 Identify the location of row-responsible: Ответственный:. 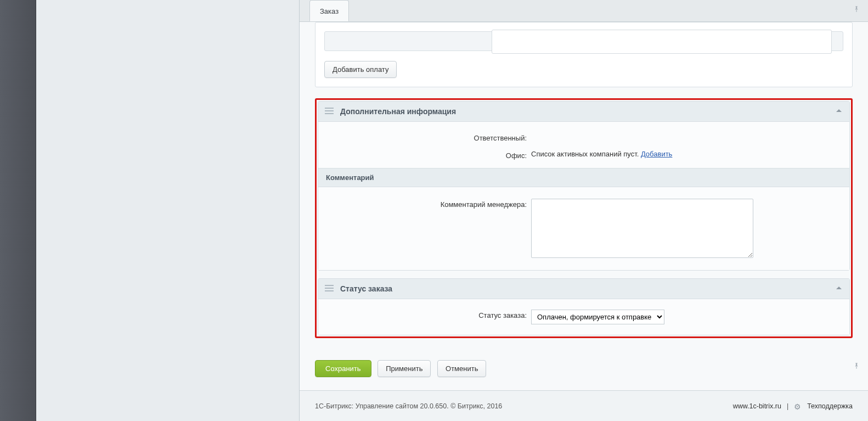
(584, 137).